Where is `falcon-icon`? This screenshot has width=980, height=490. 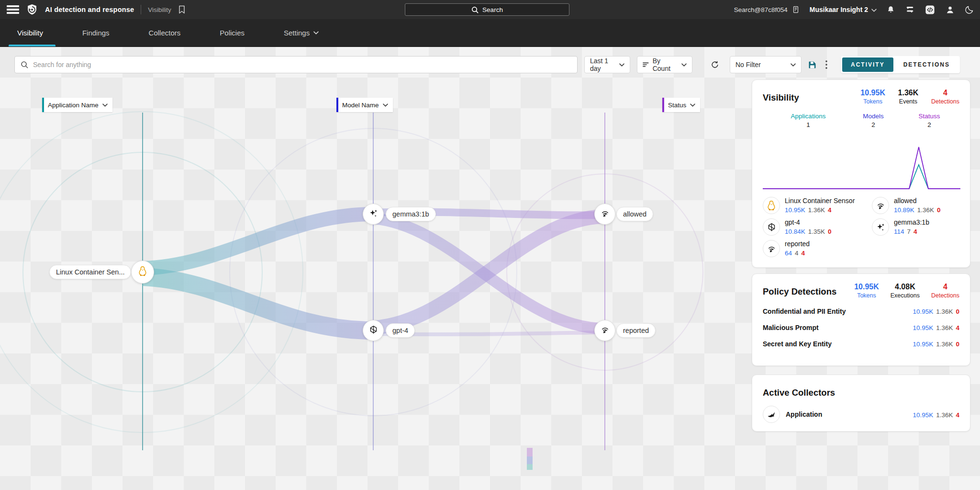 falcon-icon is located at coordinates (771, 414).